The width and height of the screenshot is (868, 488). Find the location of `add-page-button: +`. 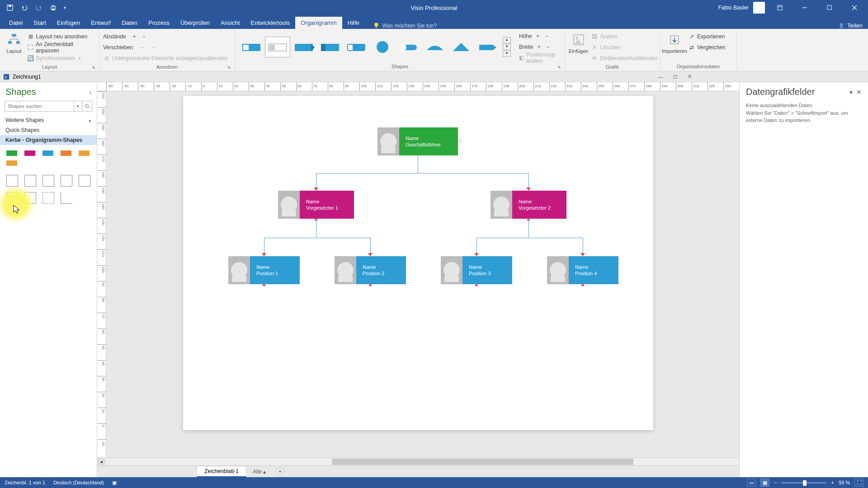

add-page-button: + is located at coordinates (280, 472).